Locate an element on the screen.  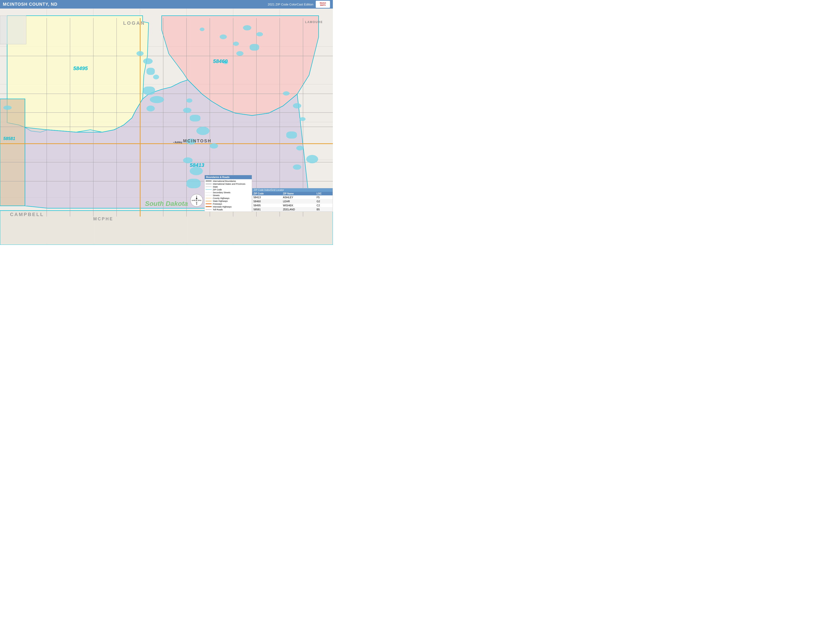
boundary-row: State Highways is located at coordinates (228, 201).